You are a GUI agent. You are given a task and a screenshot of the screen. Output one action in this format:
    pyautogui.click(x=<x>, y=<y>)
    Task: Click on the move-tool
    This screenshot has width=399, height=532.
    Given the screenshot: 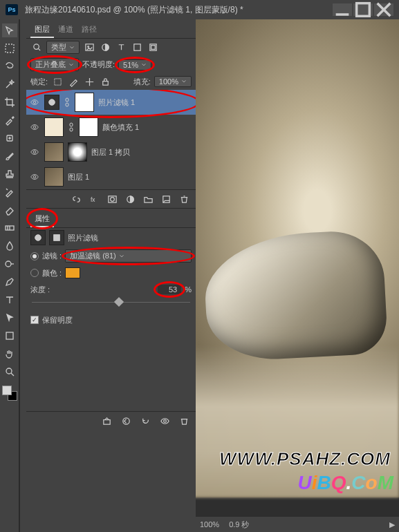 What is the action you would take?
    pyautogui.click(x=10, y=30)
    